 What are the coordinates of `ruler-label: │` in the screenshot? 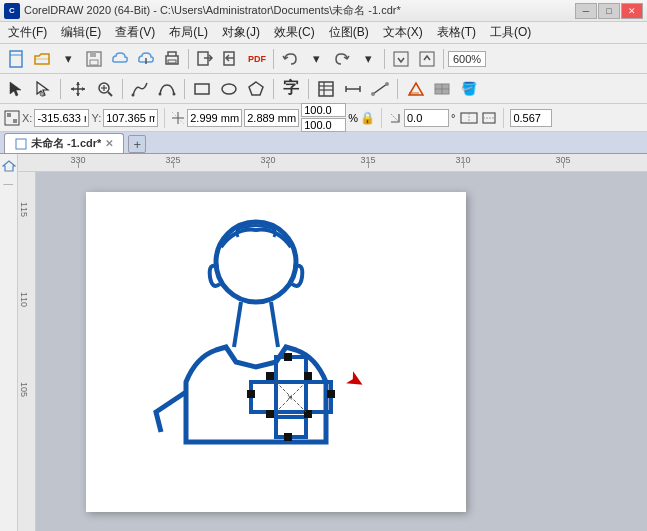 It's located at (8, 184).